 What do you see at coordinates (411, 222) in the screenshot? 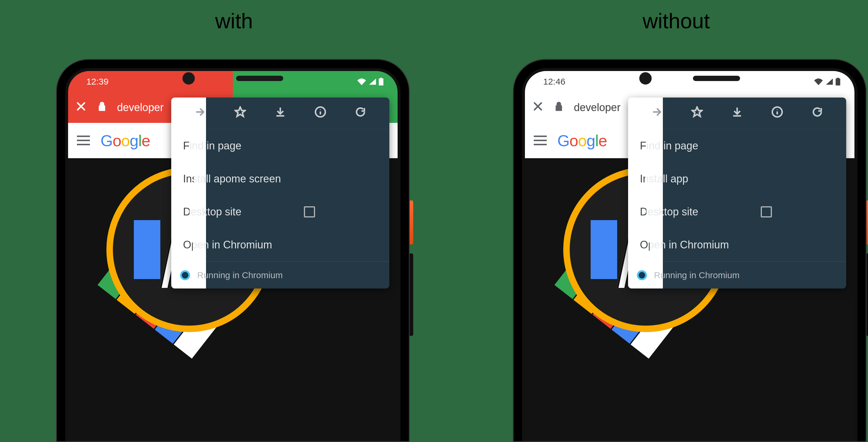
I see `power-button` at bounding box center [411, 222].